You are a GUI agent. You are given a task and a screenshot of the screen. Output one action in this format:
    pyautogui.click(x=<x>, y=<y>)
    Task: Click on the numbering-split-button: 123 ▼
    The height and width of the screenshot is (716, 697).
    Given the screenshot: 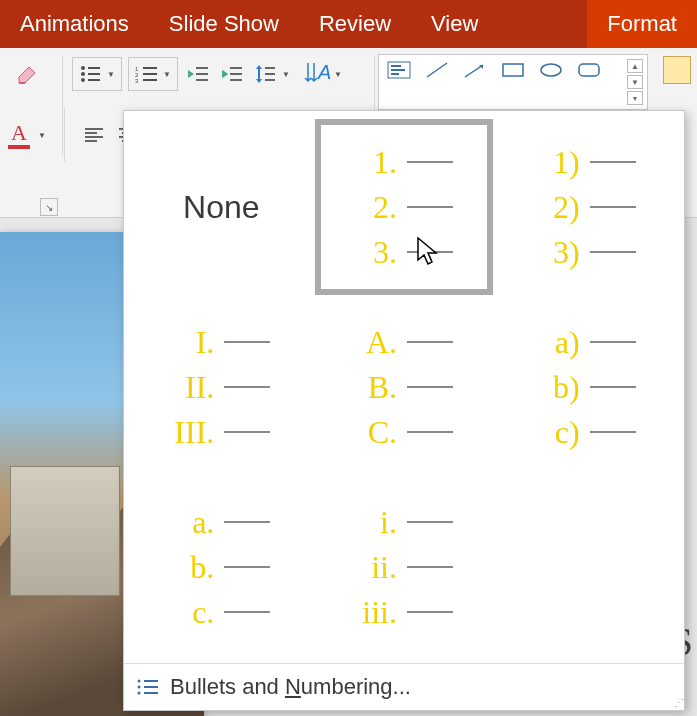 What is the action you would take?
    pyautogui.click(x=153, y=74)
    